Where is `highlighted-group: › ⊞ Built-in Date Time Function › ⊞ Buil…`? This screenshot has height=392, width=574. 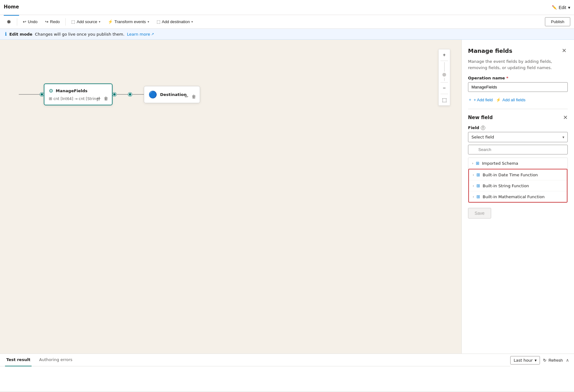 highlighted-group: › ⊞ Built-in Date Time Function › ⊞ Buil… is located at coordinates (518, 186).